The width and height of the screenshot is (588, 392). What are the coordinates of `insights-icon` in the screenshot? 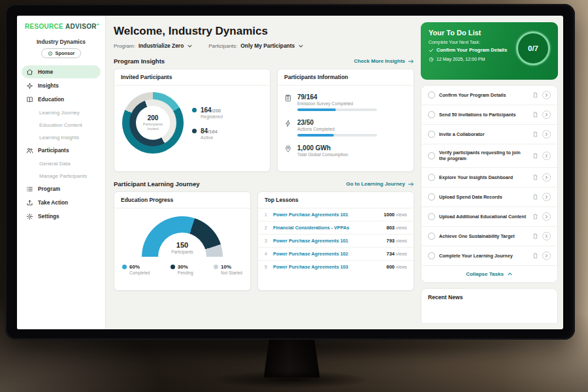 It's located at (30, 86).